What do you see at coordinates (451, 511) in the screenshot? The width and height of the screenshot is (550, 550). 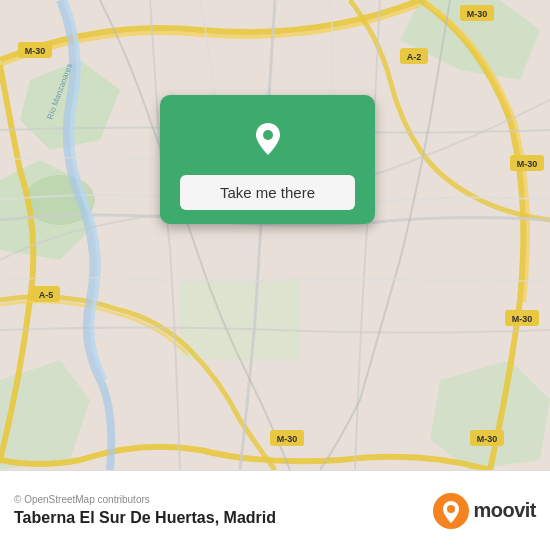 I see `moovit-logo-icon` at bounding box center [451, 511].